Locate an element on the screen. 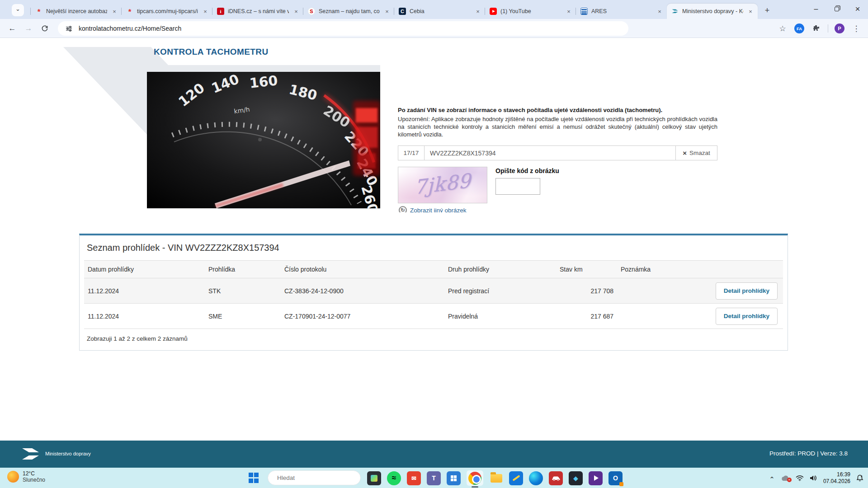  minimize-icon is located at coordinates (816, 9).